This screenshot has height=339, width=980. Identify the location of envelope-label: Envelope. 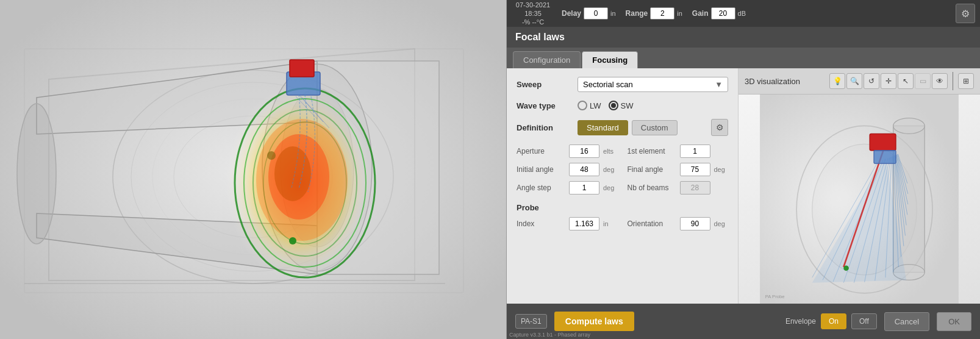
(801, 321).